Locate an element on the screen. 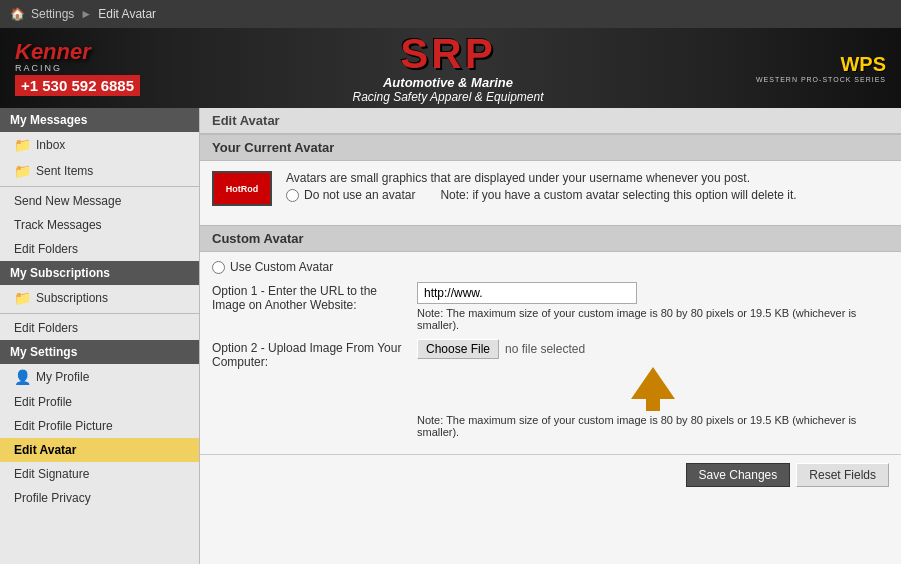  profile-privacy-label: Profile Privacy is located at coordinates (52, 498).